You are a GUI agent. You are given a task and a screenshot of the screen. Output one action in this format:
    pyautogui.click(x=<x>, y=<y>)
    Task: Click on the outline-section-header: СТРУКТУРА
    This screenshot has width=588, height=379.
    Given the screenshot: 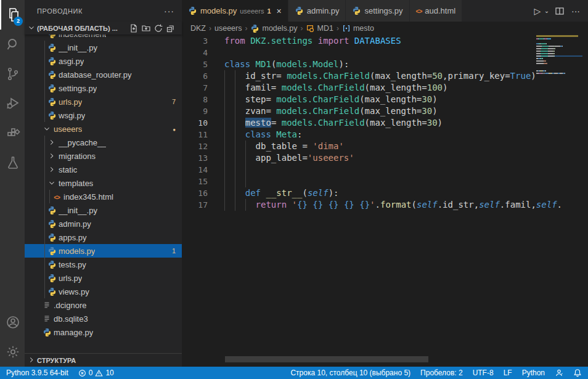 What is the action you would take?
    pyautogui.click(x=104, y=360)
    